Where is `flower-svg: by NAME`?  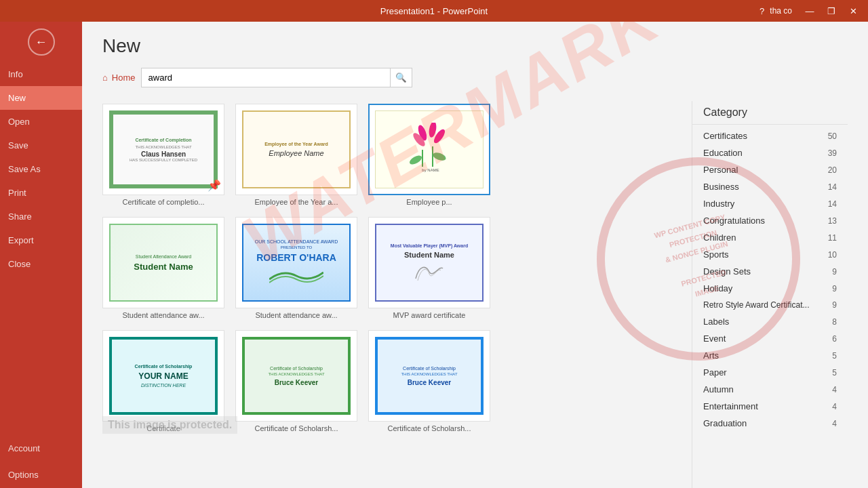
flower-svg: by NAME is located at coordinates (429, 150).